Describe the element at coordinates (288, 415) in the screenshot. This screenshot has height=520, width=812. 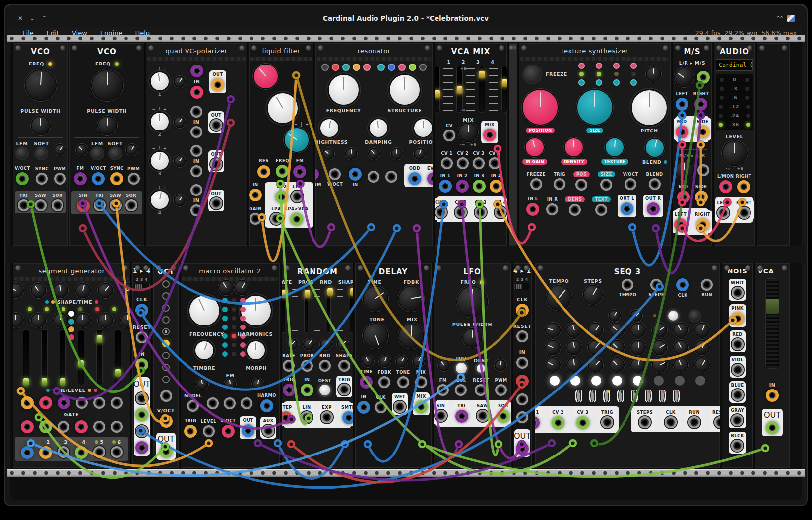
I see `jack-step: STEP` at that location.